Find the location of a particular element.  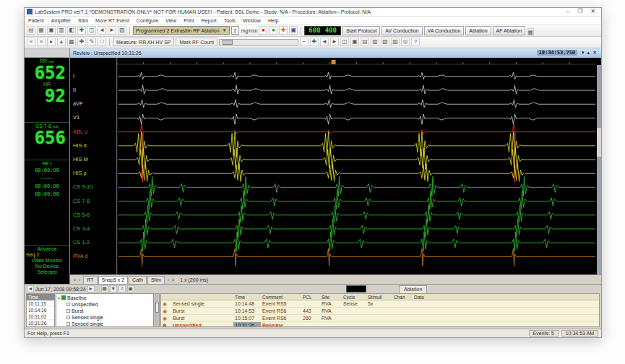

log-next-button: ► is located at coordinates (91, 289).